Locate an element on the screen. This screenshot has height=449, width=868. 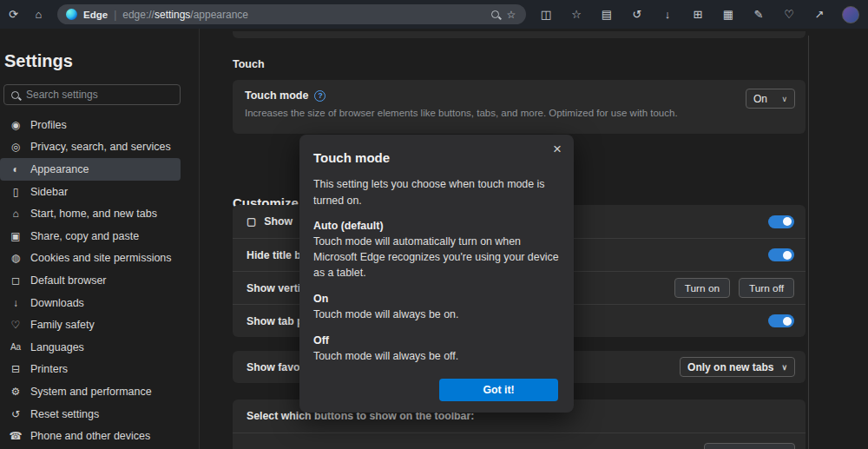
option-auto-title: Auto (default) is located at coordinates (437, 226).